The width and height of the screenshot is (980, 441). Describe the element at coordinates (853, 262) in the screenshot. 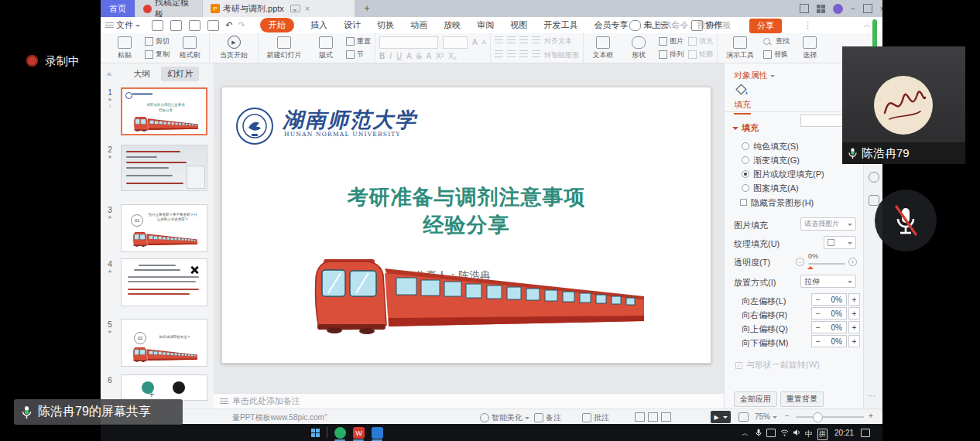

I see `opacity-plus-button: +` at that location.